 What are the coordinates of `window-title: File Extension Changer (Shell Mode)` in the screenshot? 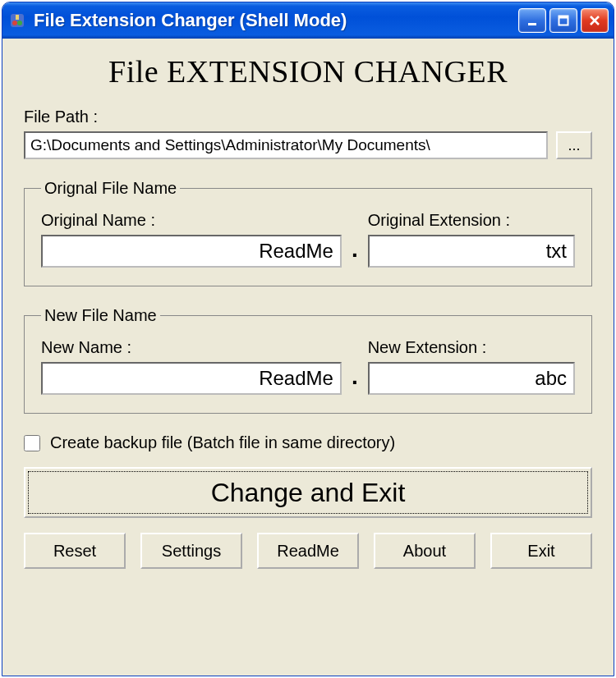 It's located at (273, 21).